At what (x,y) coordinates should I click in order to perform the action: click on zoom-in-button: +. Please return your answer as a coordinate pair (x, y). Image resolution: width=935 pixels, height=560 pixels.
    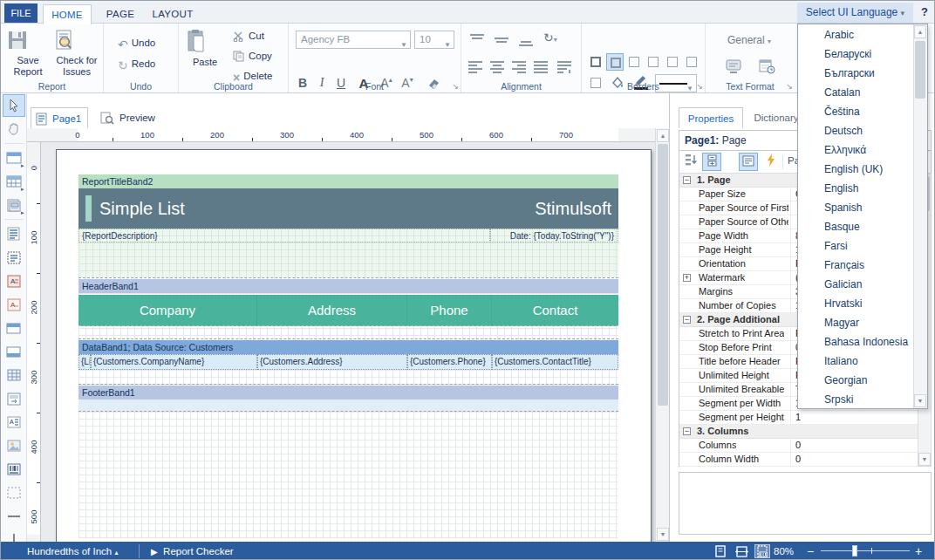
    Looking at the image, I should click on (918, 551).